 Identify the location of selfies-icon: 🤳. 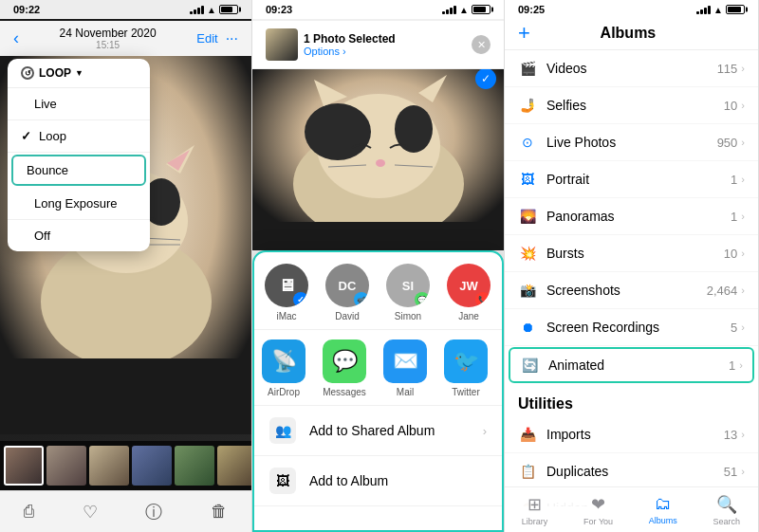
(528, 105).